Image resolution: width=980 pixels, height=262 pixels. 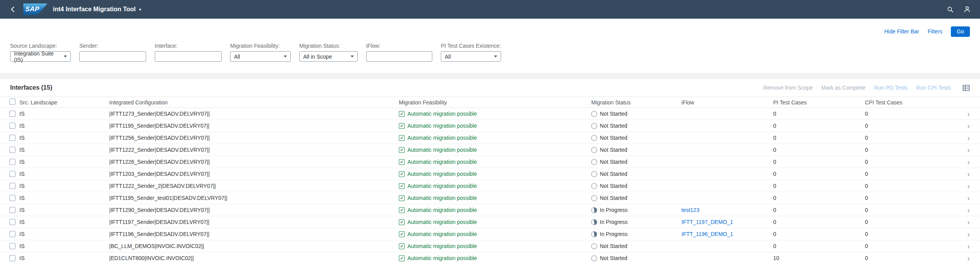 What do you see at coordinates (490, 186) in the screenshot?
I see `table-row: IS |IFTT1222_Sender_2|DESADV.DELVRY07|| …` at bounding box center [490, 186].